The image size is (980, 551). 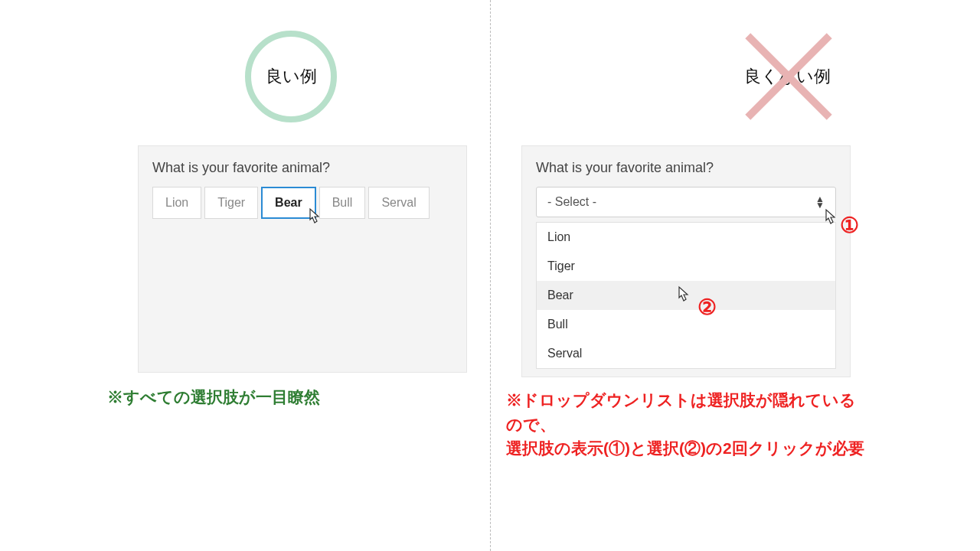 What do you see at coordinates (302, 168) in the screenshot?
I see `question-label-good: What is your favorite animal?` at bounding box center [302, 168].